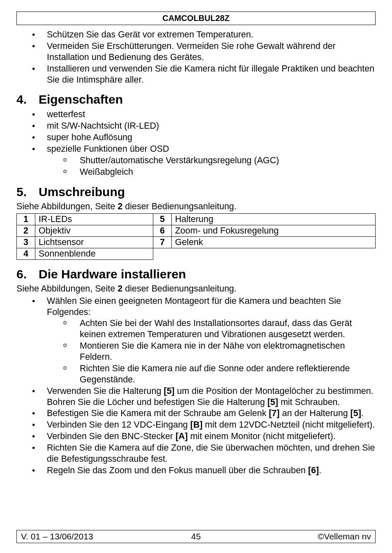  Describe the element at coordinates (314, 470) in the screenshot. I see `ref: [6]` at that location.